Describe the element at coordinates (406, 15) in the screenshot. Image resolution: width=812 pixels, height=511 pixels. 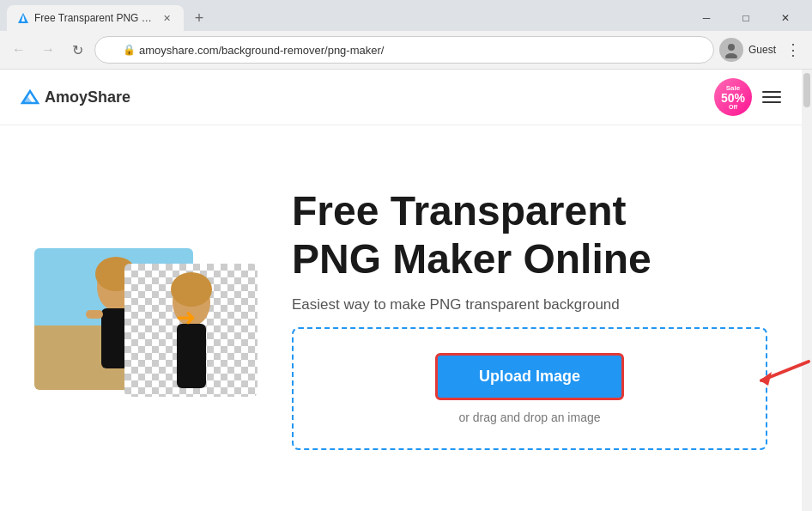
I see `tab-bar: Free Transparent PNG Maker - ✕ + ─ □ ✕` at that location.